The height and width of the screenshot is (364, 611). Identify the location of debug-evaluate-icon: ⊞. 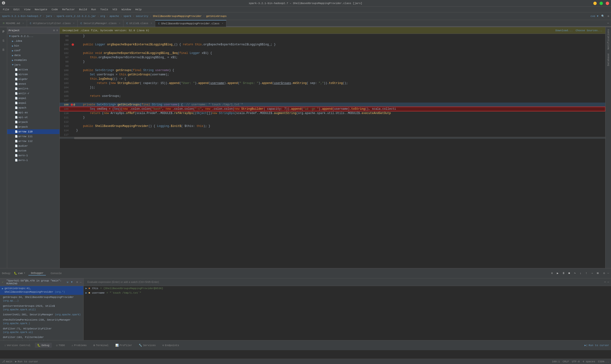
(598, 273).